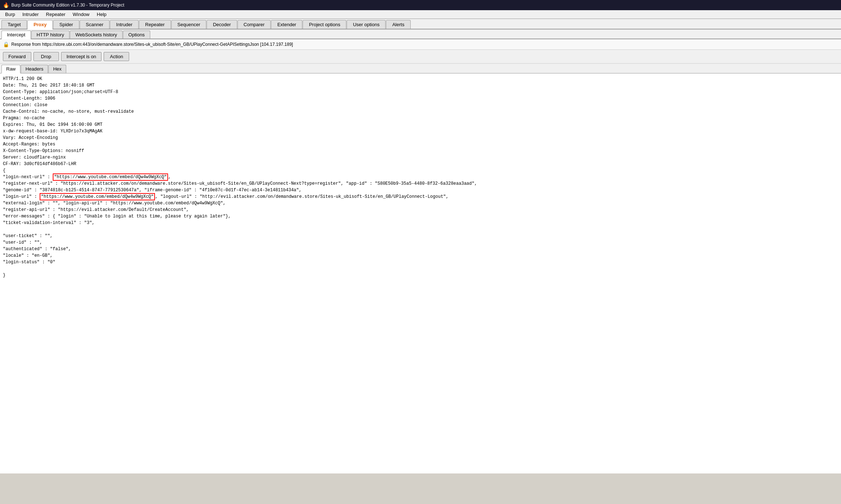 The height and width of the screenshot is (504, 841). I want to click on title-bar: 🔥 Burp Suite Community Edition v1.7.30 -…, so click(420, 5).